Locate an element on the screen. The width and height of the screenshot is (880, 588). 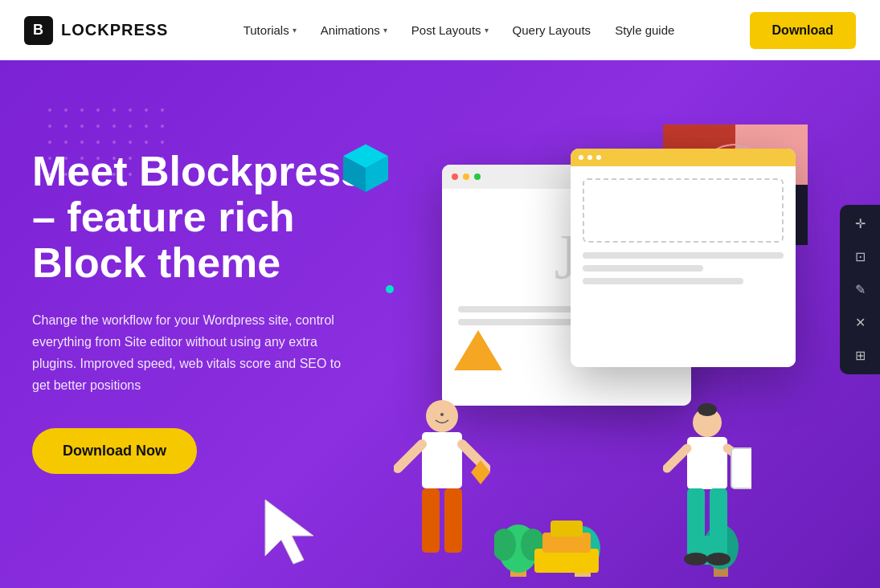
browser-content-secondary is located at coordinates (683, 267).